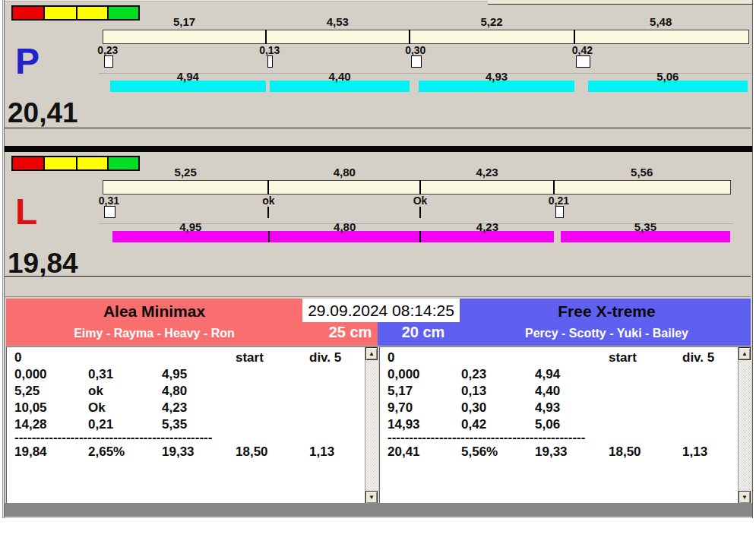  Describe the element at coordinates (186, 452) in the screenshot. I see `table-totals-row: 19,842,65%19,3318,501,13` at that location.